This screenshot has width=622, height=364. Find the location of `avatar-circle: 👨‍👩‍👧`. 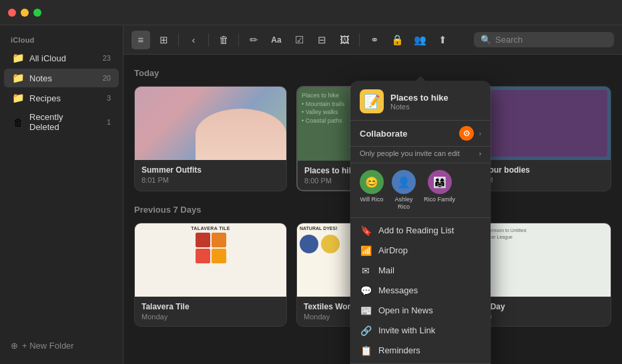

avatar-circle: 👨‍👩‍👧 is located at coordinates (440, 182).